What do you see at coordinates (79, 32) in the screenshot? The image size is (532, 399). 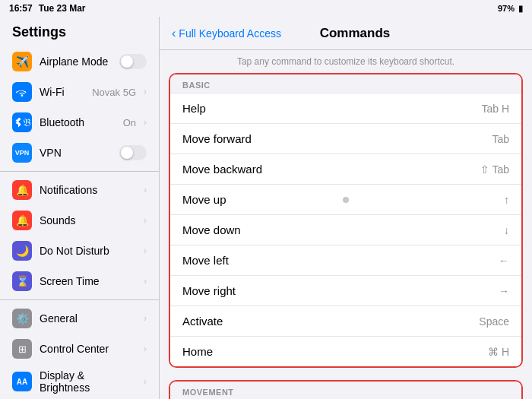 I see `sidebar-title: Settings` at bounding box center [79, 32].